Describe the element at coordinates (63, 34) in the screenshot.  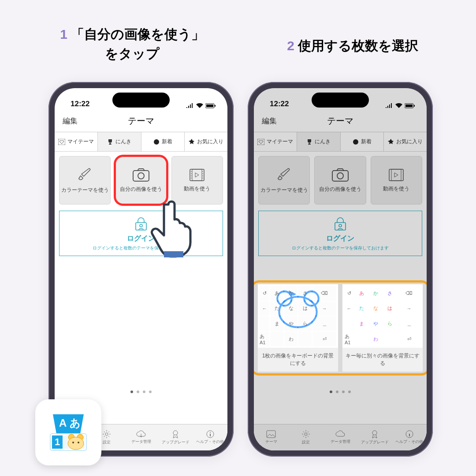
I see `step-number-1: 1` at that location.